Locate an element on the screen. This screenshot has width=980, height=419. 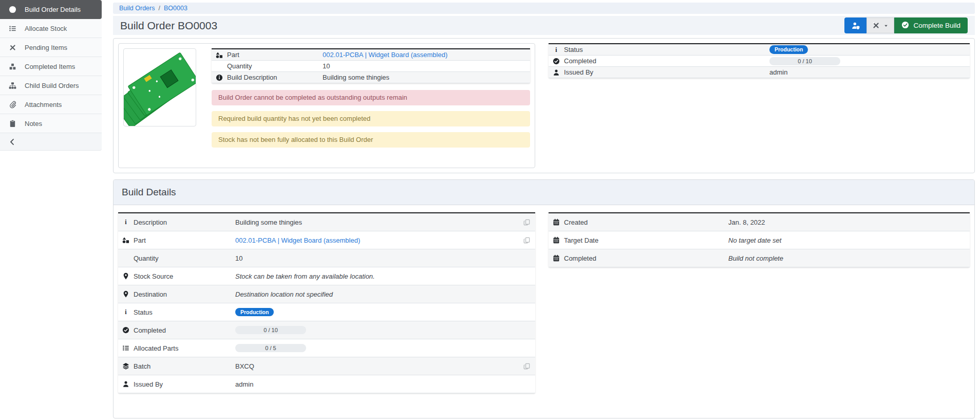
part-info-row-quantity: Quantity10 is located at coordinates (371, 66).